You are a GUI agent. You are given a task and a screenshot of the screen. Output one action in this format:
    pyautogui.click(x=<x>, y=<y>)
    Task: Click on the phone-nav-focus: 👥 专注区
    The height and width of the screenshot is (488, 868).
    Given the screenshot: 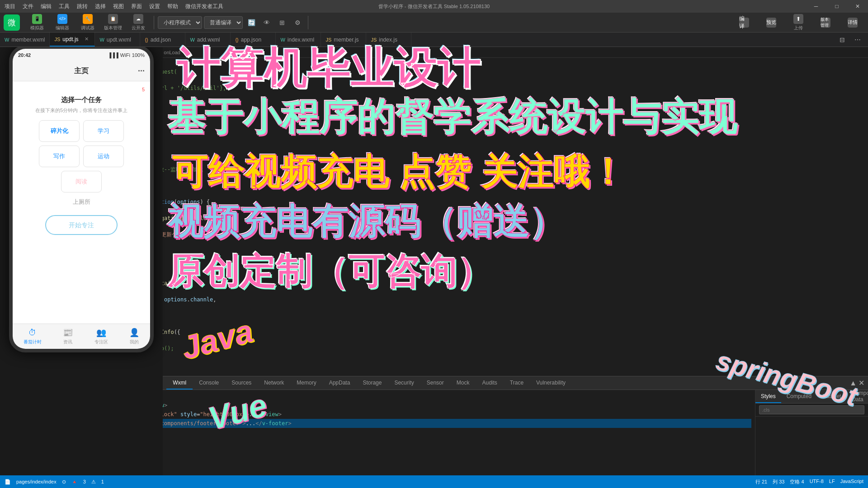 What is the action you would take?
    pyautogui.click(x=101, y=336)
    